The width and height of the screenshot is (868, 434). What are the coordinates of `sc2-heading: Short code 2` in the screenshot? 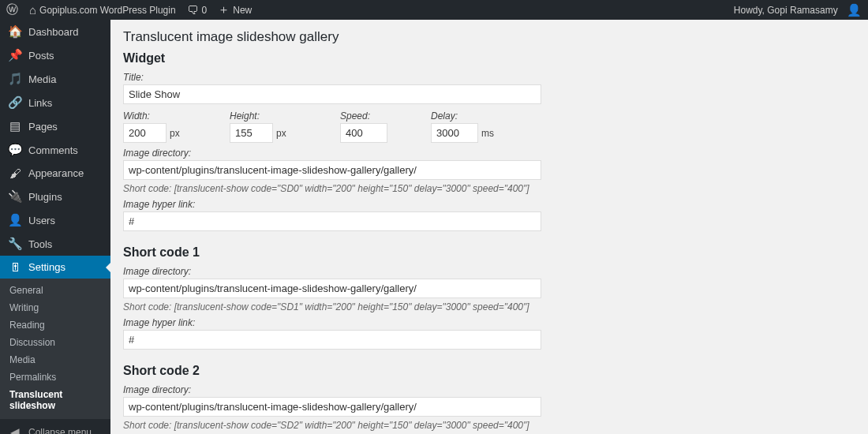 It's located at (489, 371).